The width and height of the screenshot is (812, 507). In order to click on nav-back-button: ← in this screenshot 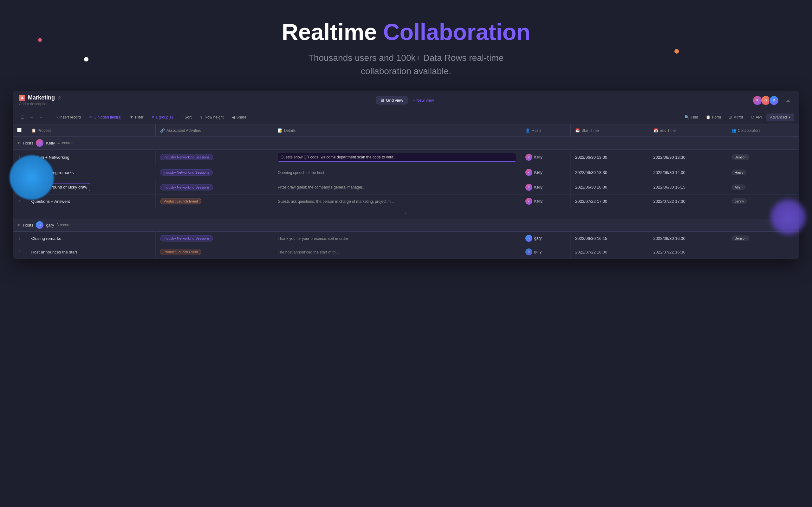, I will do `click(32, 117)`.